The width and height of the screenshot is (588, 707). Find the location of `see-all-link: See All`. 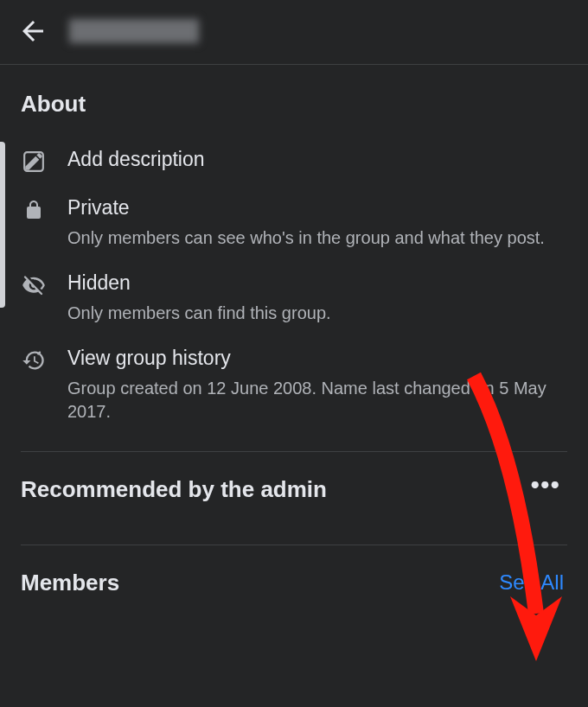

see-all-link: See All is located at coordinates (533, 583).